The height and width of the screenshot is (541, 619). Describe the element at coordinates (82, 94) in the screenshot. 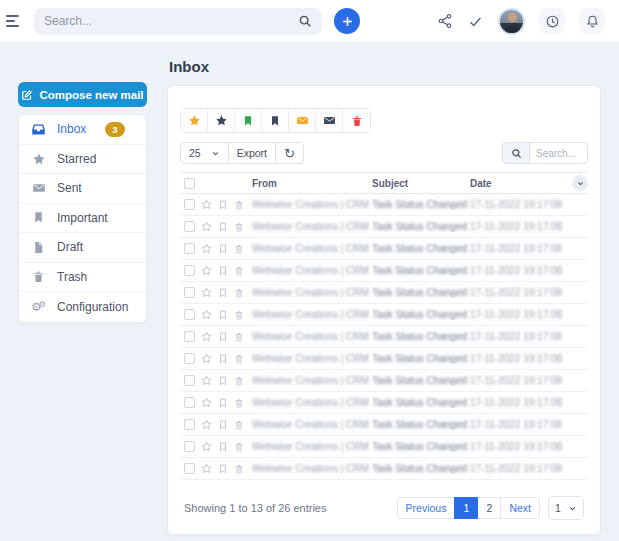

I see `compose-button: Compose new mail` at that location.